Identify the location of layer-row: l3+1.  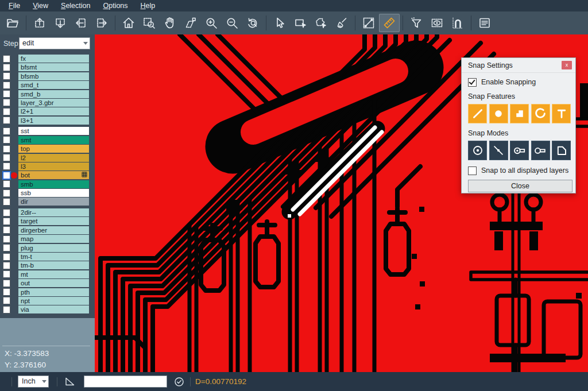
(47, 121).